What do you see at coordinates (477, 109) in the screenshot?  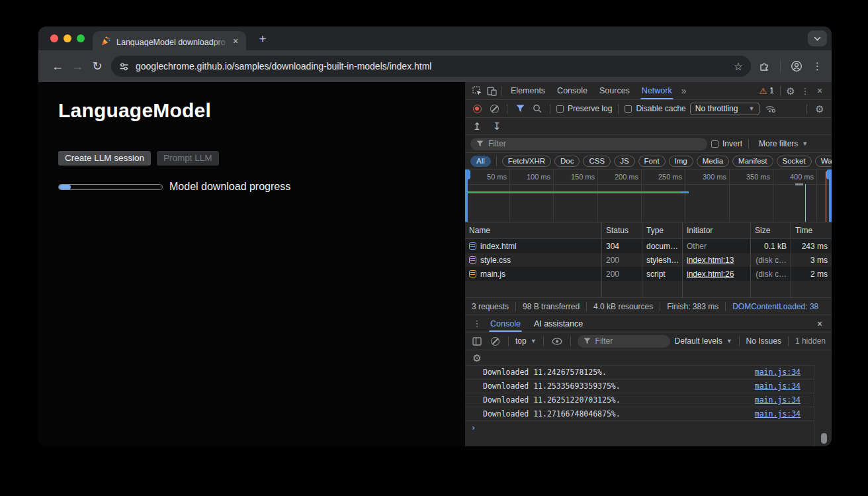 I see `record-network-log-icon` at bounding box center [477, 109].